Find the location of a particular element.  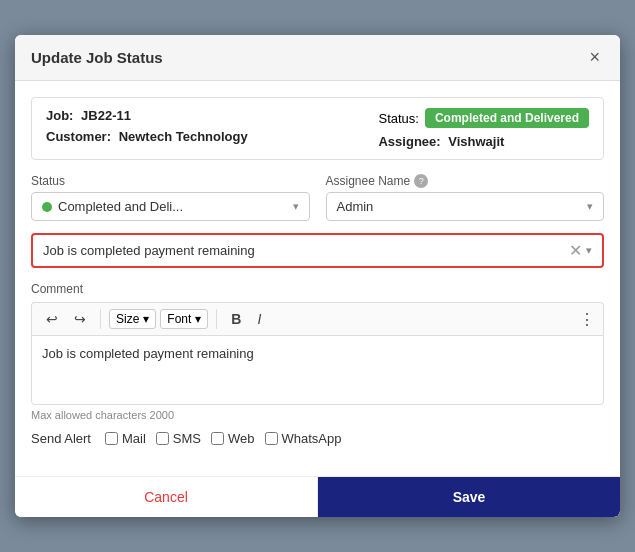

customer-info: Customer: Newtech Technology is located at coordinates (147, 136).